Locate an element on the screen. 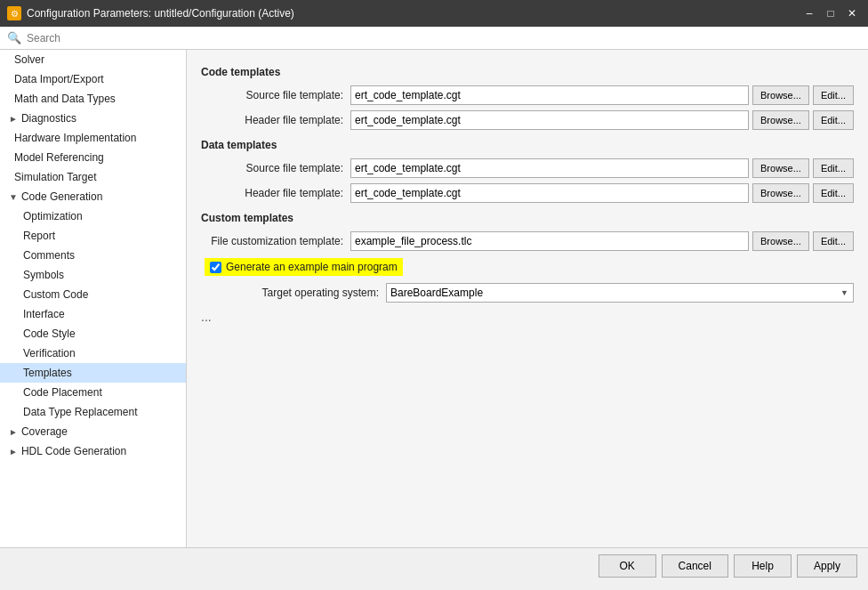 Image resolution: width=868 pixels, height=590 pixels. footer-bar: OK Cancel Help Apply is located at coordinates (434, 565).